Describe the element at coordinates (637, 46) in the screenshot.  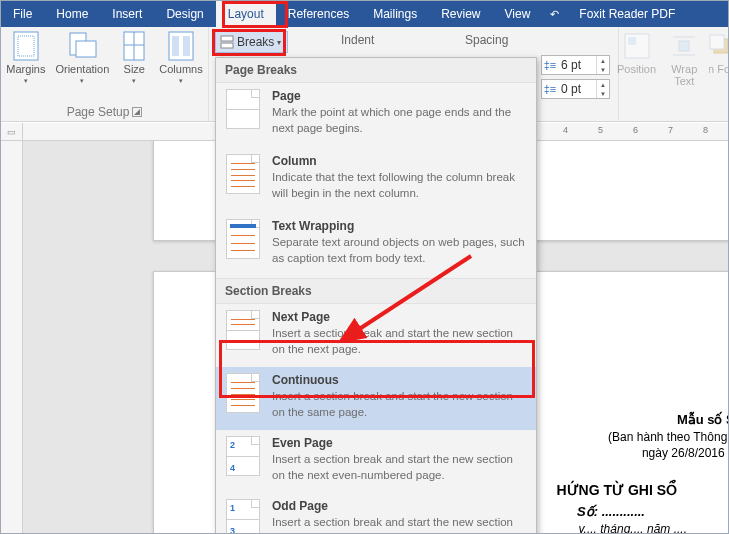
I see `position-icon` at that location.